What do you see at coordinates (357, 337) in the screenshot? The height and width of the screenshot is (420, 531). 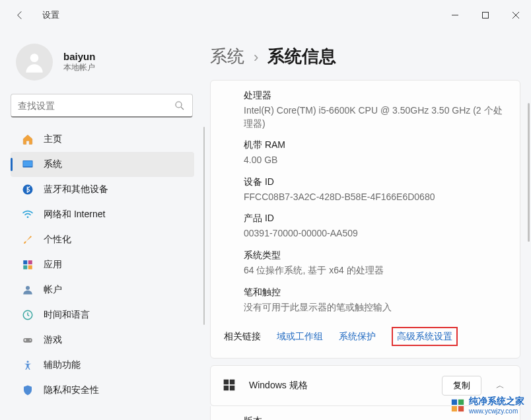 I see `link-system-protection: 系统保护` at bounding box center [357, 337].